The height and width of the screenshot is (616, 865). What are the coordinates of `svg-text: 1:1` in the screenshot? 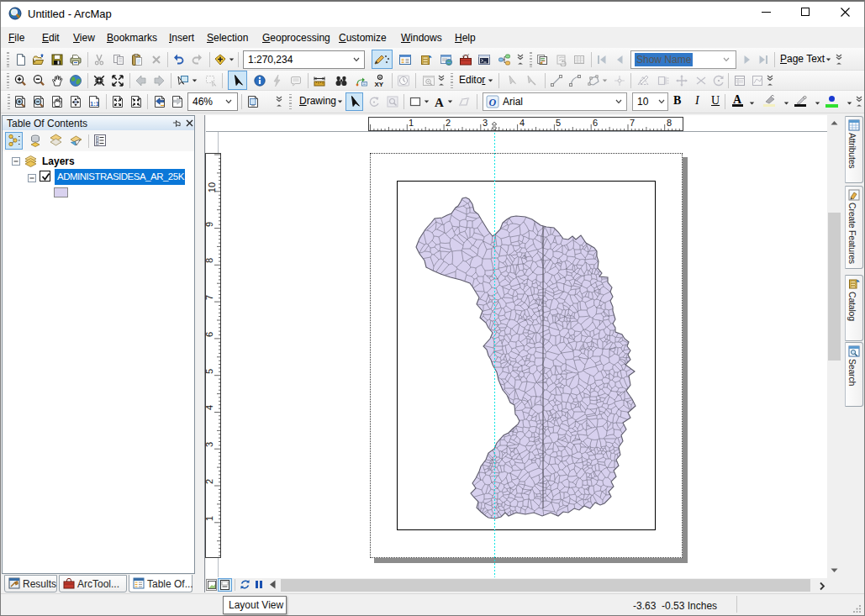 It's located at (94, 104).